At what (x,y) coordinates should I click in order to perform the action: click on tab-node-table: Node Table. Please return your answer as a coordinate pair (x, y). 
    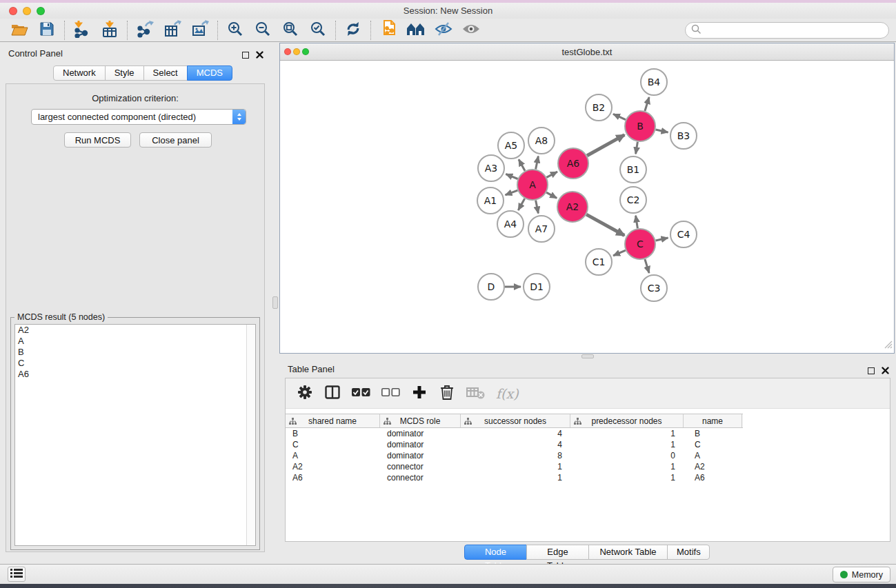
    Looking at the image, I should click on (495, 552).